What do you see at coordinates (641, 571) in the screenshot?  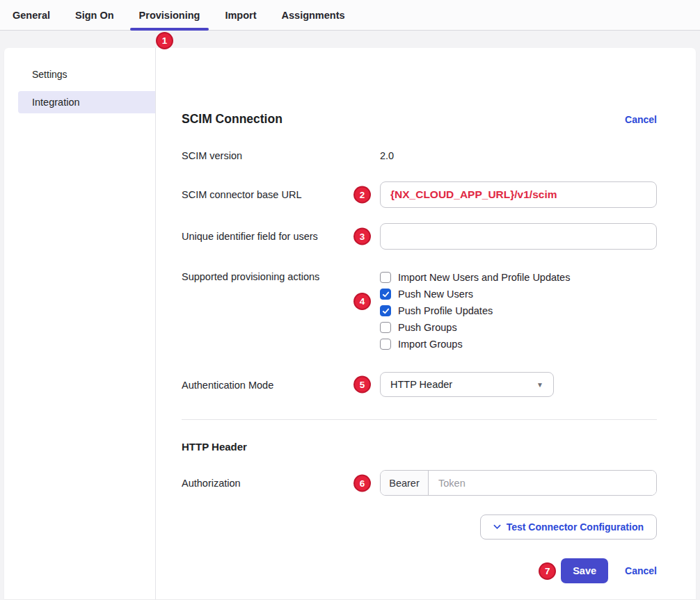 I see `cancel-link-bottom: Cancel` at bounding box center [641, 571].